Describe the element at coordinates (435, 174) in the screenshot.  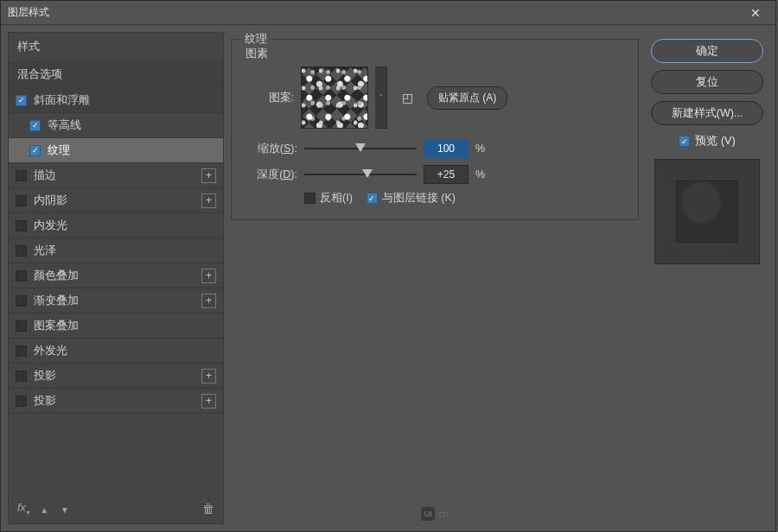
I see `depth-row: 深度(D): %` at that location.